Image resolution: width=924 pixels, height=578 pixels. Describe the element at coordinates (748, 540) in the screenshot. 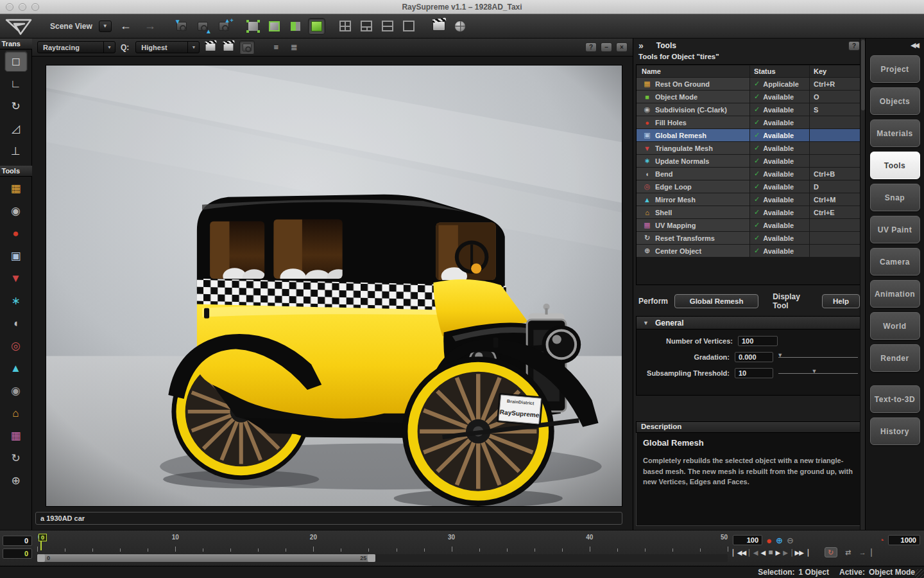

I see `frame-count-field: 100` at that location.